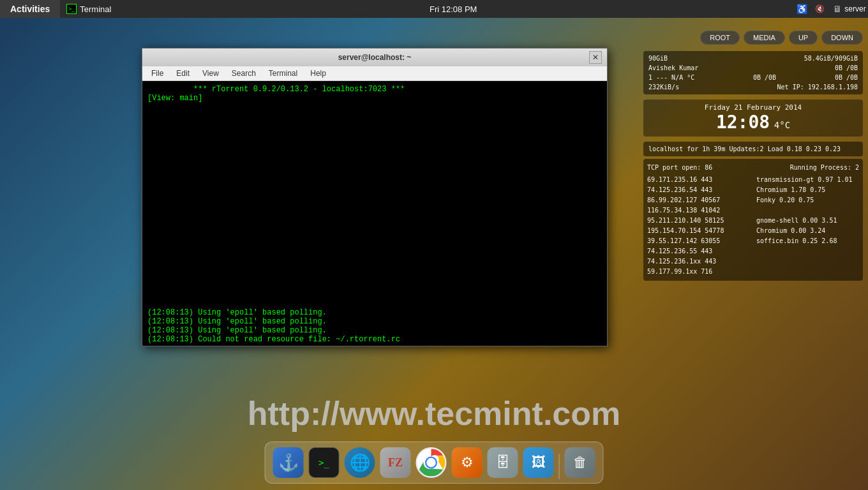 This screenshot has height=490, width=868. I want to click on temp-value: 4°C, so click(782, 125).